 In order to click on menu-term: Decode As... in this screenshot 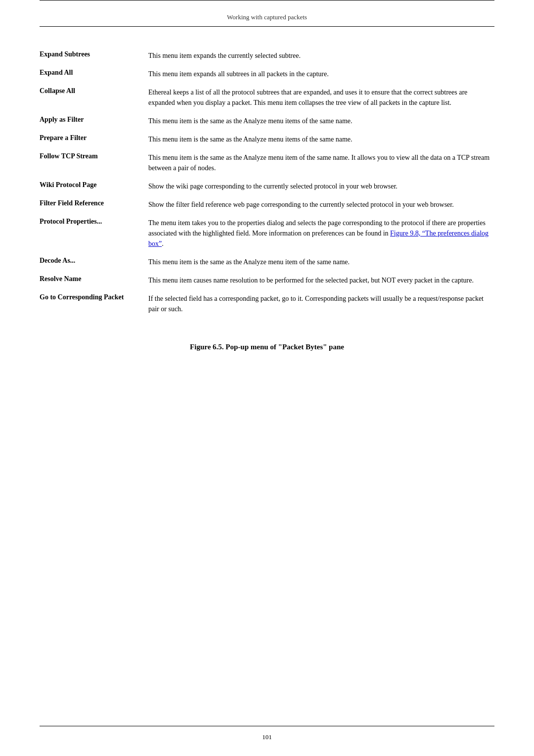, I will do `click(94, 262)`.